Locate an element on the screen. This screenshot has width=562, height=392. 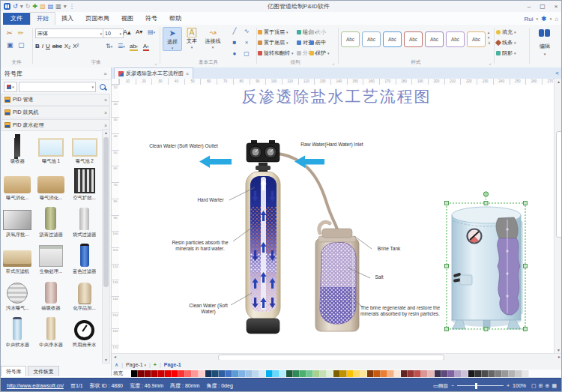
cut-icon: ✂ is located at coordinates (10, 33).